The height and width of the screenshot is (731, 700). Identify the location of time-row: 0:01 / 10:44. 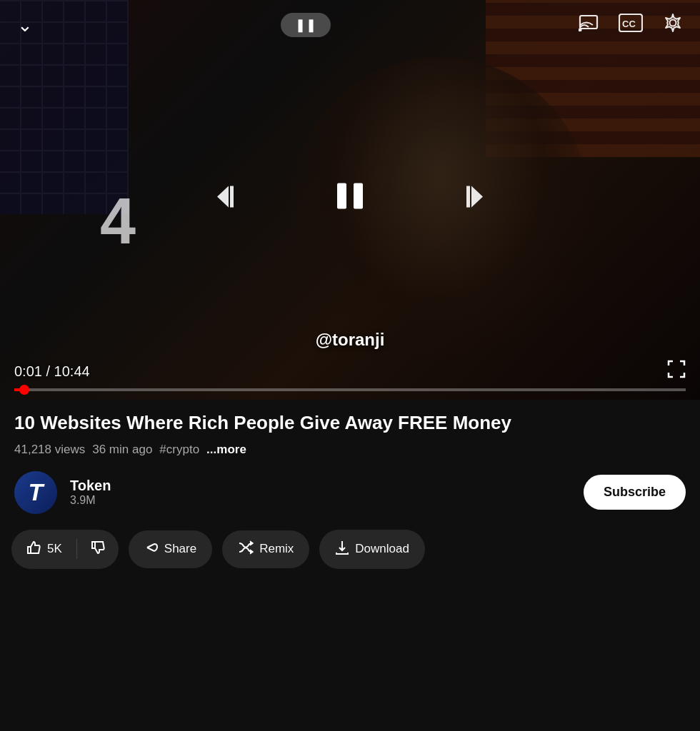
(350, 371).